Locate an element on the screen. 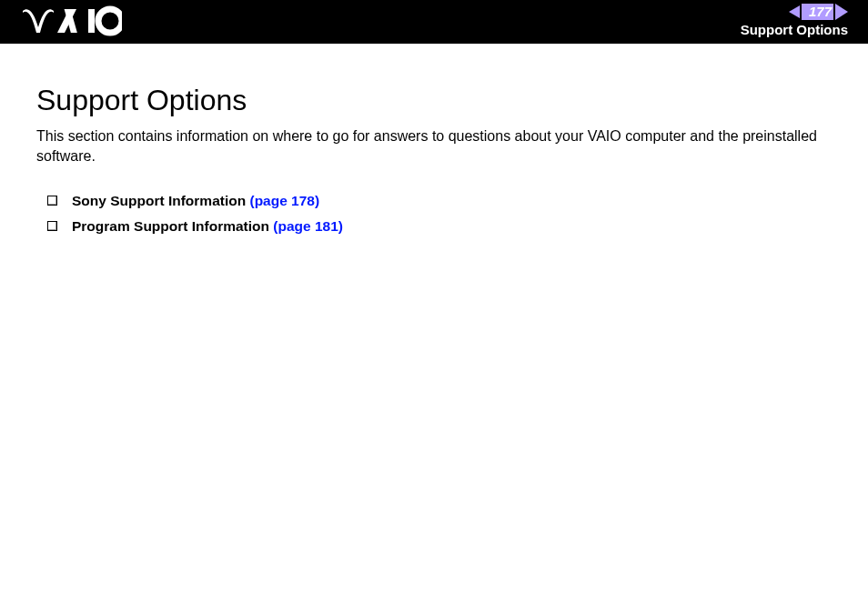  next-page-icon is located at coordinates (842, 12).